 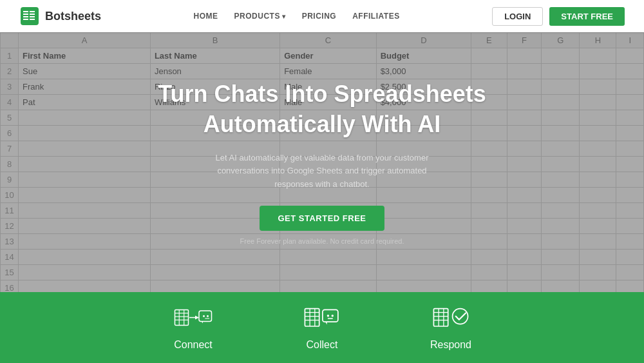 What do you see at coordinates (193, 319) in the screenshot?
I see `connect-icon` at bounding box center [193, 319].